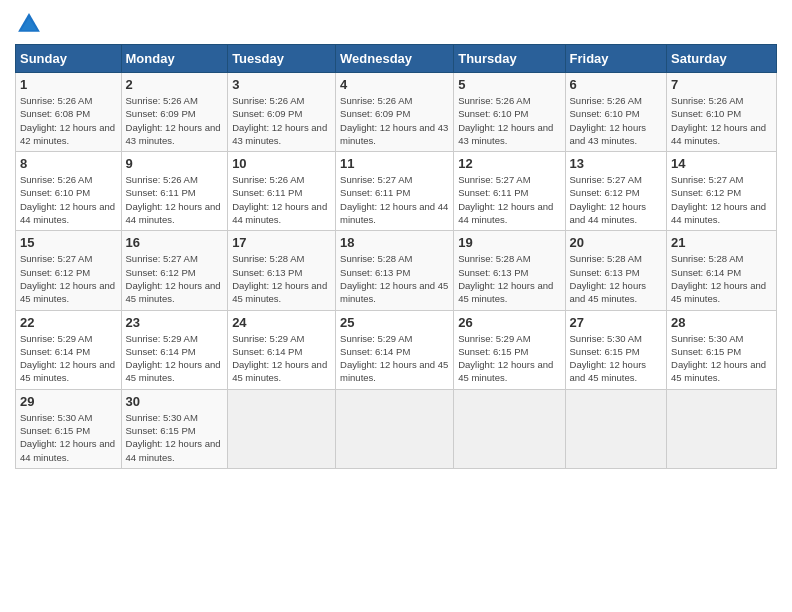  What do you see at coordinates (396, 59) in the screenshot?
I see `calendar-header-row: SundayMondayTuesdayWednesdayThursdayFrid…` at bounding box center [396, 59].